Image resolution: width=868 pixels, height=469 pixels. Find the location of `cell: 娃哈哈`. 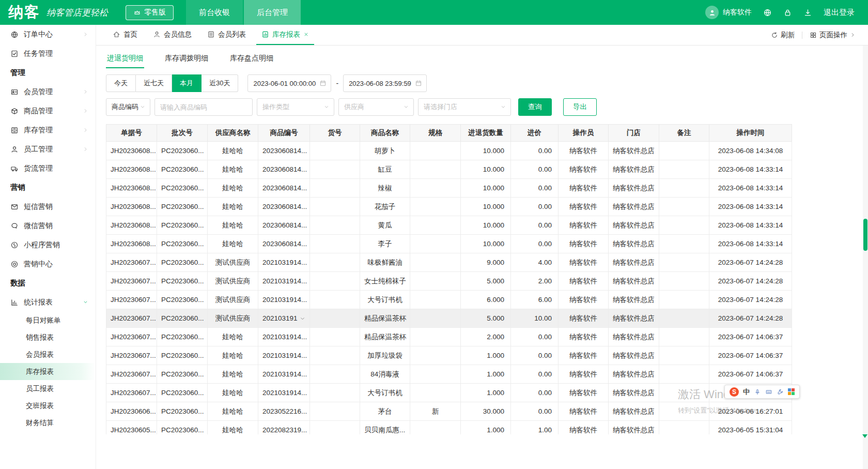

cell: 娃哈哈 is located at coordinates (233, 188).